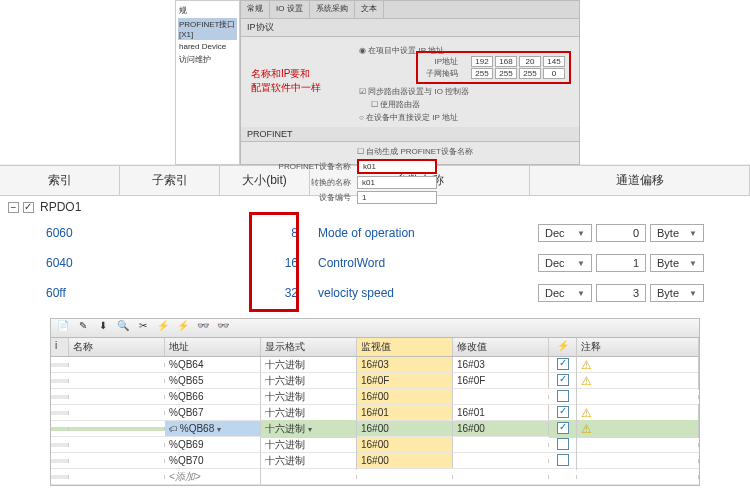  What do you see at coordinates (554, 62) in the screenshot?
I see `ip-octet: 145` at bounding box center [554, 62].